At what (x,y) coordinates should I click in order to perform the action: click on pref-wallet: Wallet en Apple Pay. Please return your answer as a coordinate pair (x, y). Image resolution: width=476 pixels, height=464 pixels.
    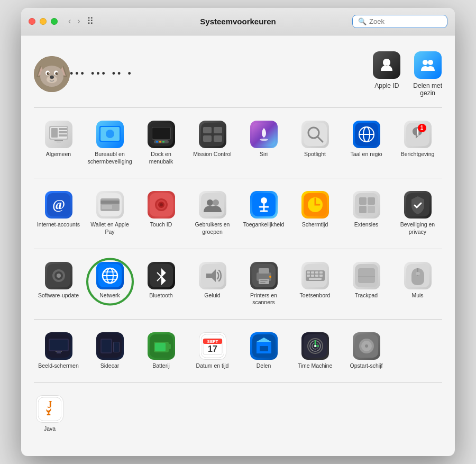
    Looking at the image, I should click on (110, 213).